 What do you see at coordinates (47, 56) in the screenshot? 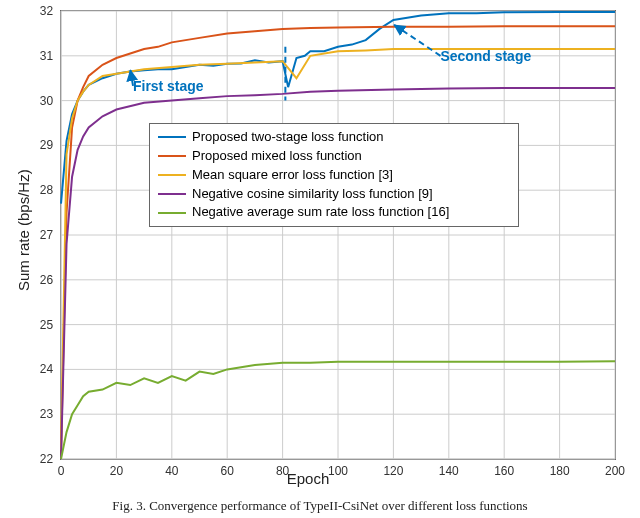
I see `svg-text: 31` at bounding box center [47, 56].